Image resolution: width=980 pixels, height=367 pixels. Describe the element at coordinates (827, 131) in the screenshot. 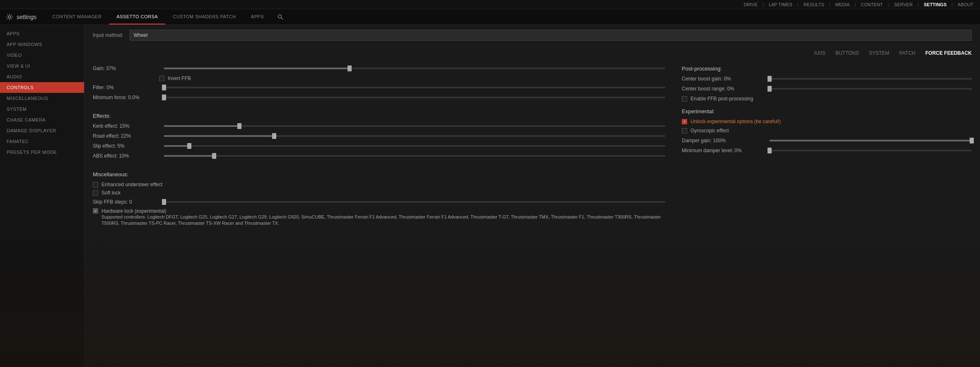

I see `experimental-section: Experimental: Unlock experimental option…` at that location.